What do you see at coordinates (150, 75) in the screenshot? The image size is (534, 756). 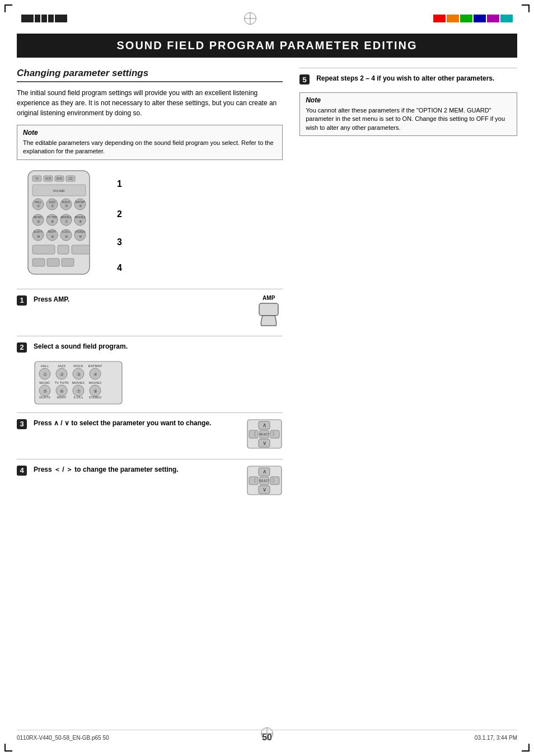 I see `section-heading: Changing parameter settings` at bounding box center [150, 75].